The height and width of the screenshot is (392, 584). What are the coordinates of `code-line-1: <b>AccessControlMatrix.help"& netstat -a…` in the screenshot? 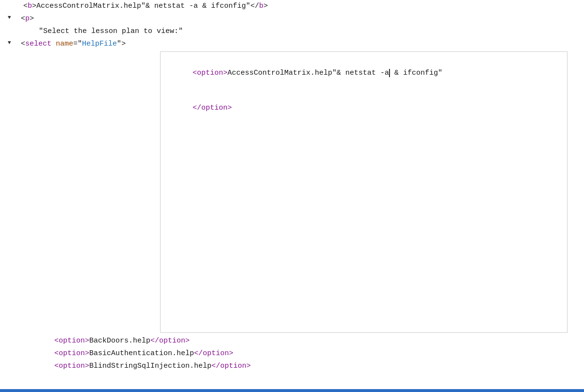 It's located at (292, 6).